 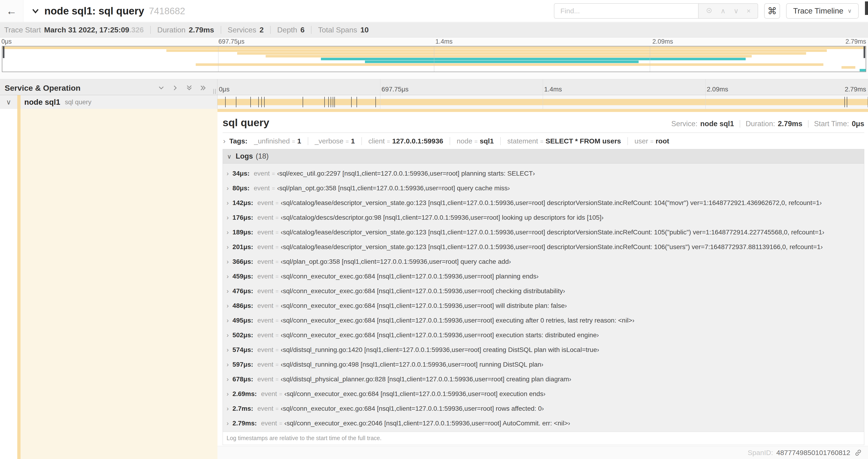 What do you see at coordinates (543, 232) in the screenshot?
I see `log-row: ›189μs:event=‹sql/catalog/lease/descript…` at bounding box center [543, 232].